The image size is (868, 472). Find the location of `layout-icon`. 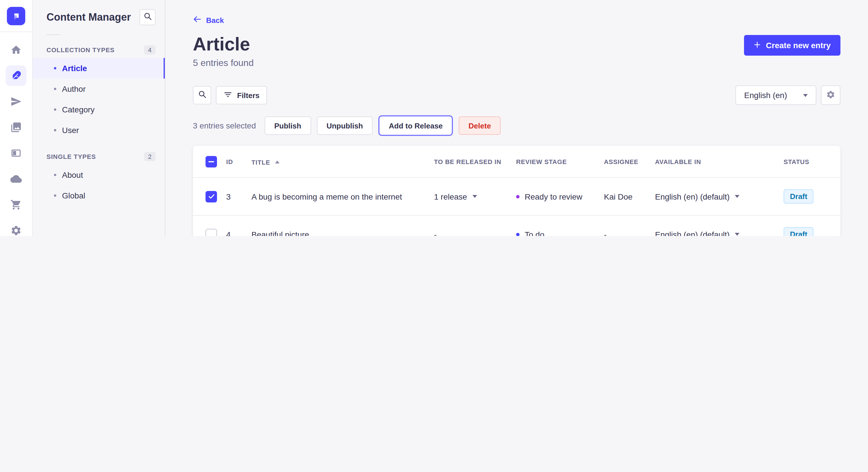

layout-icon is located at coordinates (16, 153).